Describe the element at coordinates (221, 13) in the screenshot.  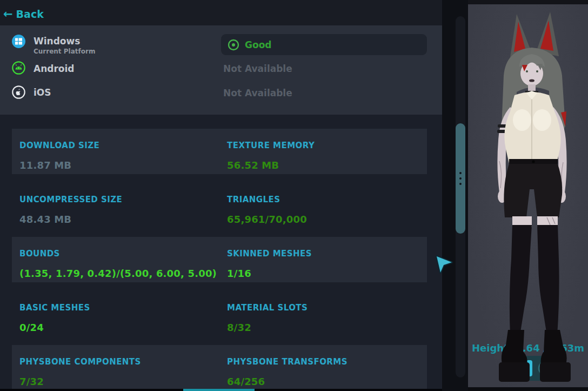
I see `top-bar: ← Back` at that location.